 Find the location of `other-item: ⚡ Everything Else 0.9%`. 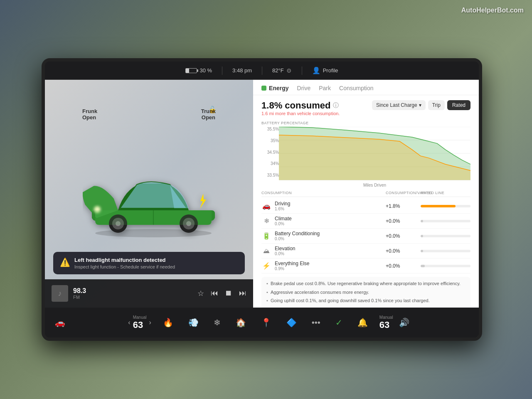

other-item: ⚡ Everything Else 0.9% is located at coordinates (323, 266).